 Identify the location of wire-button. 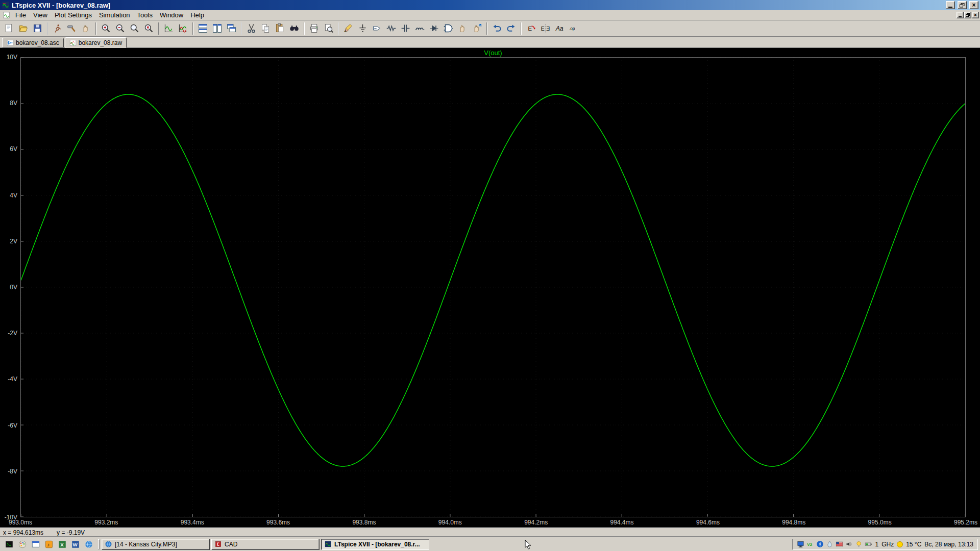
(348, 29).